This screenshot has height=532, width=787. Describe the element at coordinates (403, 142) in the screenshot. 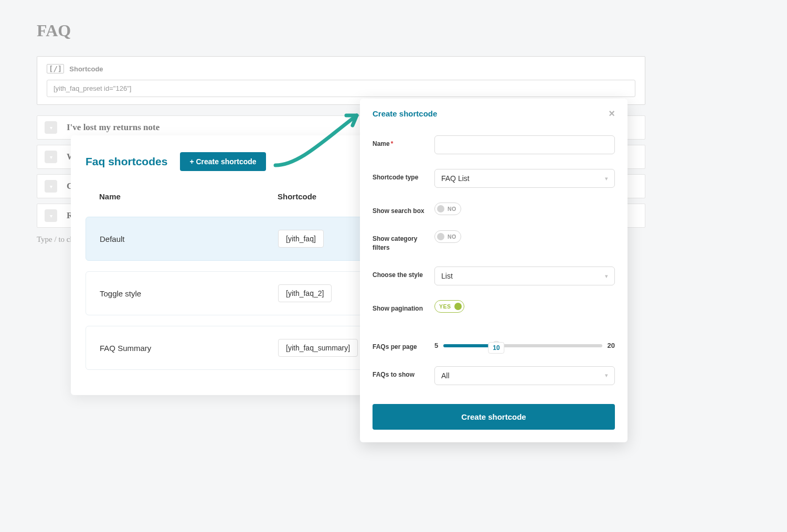

I see `name-label: Name*` at that location.